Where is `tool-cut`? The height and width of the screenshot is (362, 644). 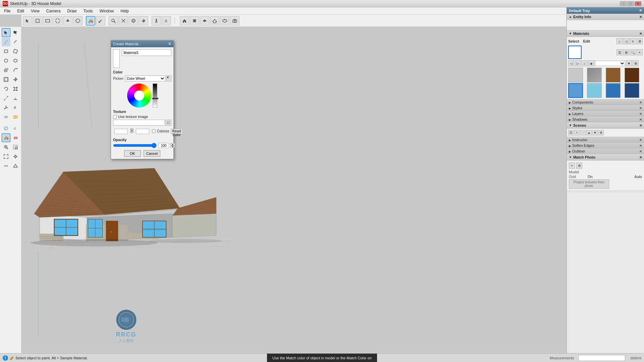 tool-cut is located at coordinates (123, 21).